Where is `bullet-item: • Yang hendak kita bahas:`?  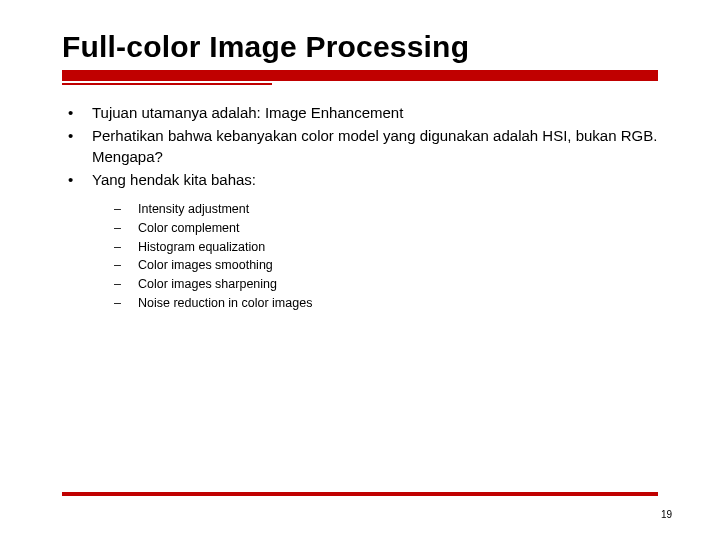 bullet-item: • Yang hendak kita bahas: is located at coordinates (361, 180).